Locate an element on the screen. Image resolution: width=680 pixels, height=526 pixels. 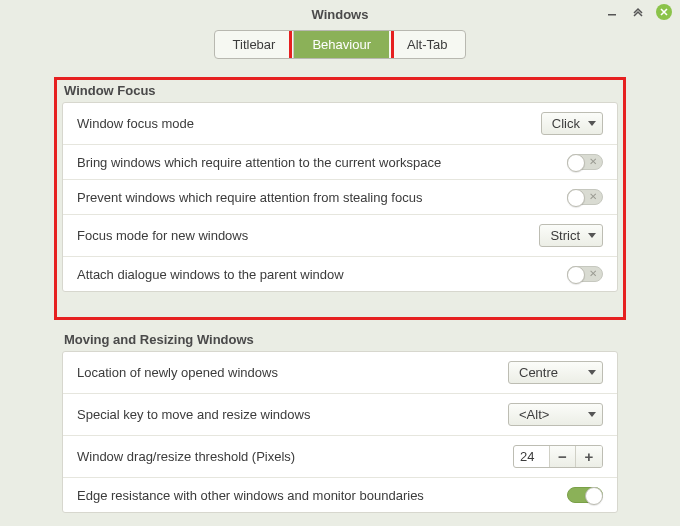
dropdown-focus-mode-value: Click is located at coordinates (566, 124).